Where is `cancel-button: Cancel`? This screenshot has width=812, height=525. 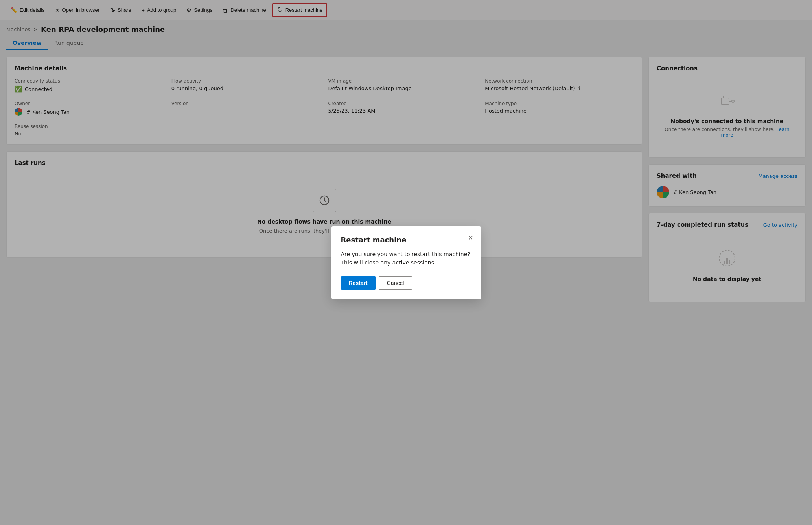
cancel-button: Cancel is located at coordinates (396, 283).